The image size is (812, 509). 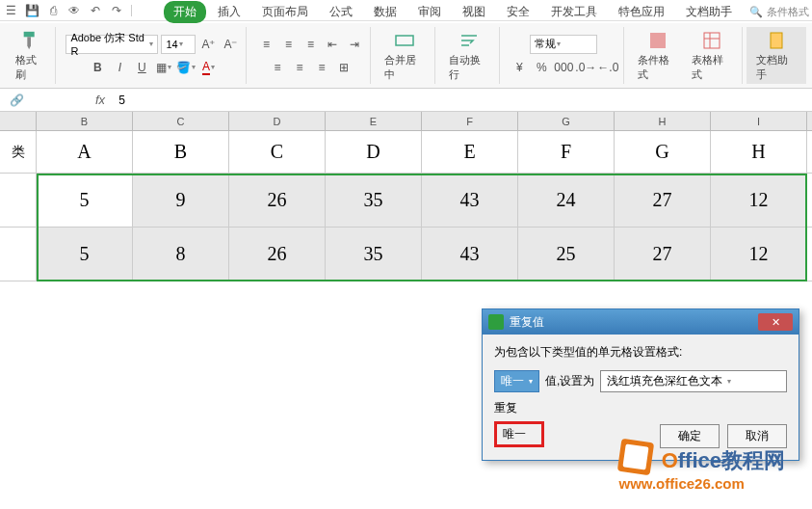 I want to click on merge-group: 合并居中, so click(x=405, y=56).